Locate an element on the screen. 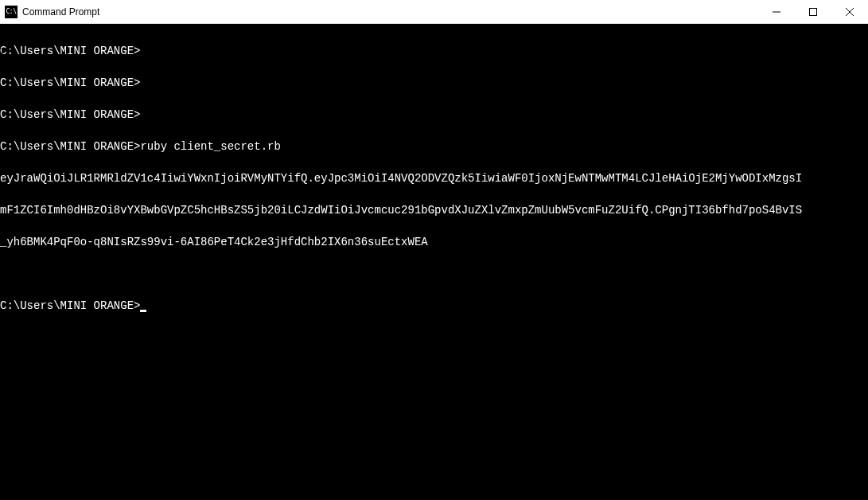 The height and width of the screenshot is (500, 868). output-line: _yh6BMK4PqF0o-q8NIsRZs99vi-6AI86PeT4Ck2e… is located at coordinates (434, 242).